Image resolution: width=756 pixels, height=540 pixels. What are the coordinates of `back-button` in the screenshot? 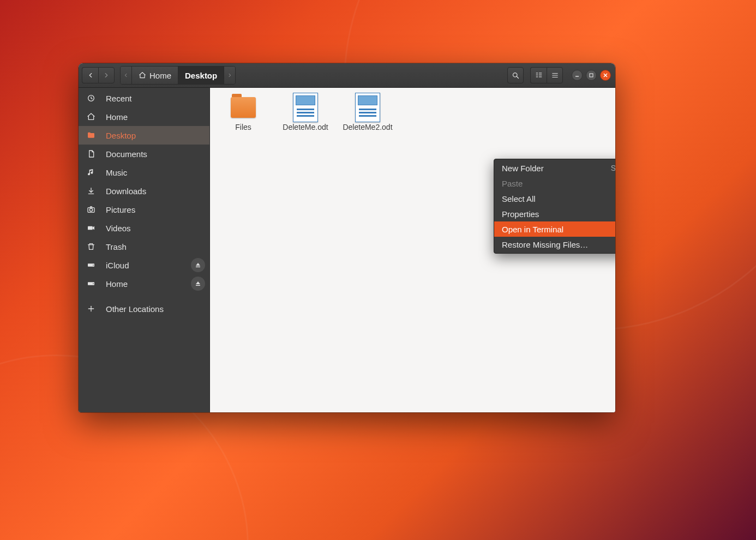 It's located at (90, 75).